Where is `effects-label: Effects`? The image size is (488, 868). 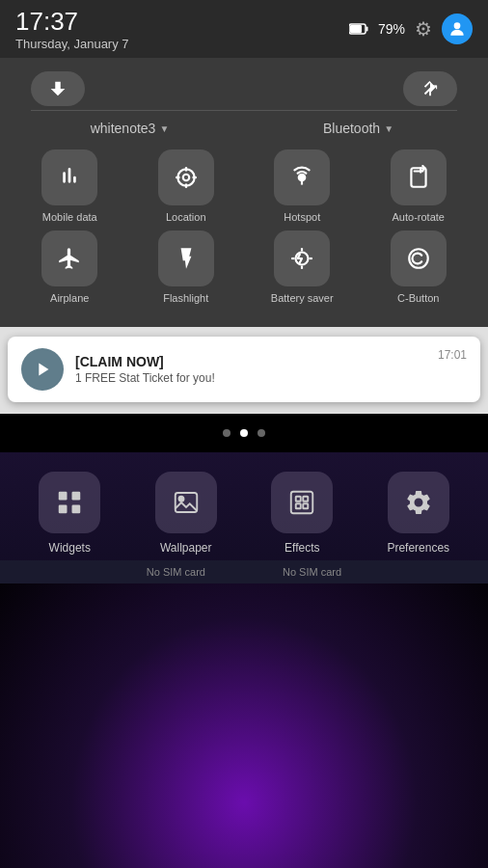
effects-label: Effects is located at coordinates (302, 548).